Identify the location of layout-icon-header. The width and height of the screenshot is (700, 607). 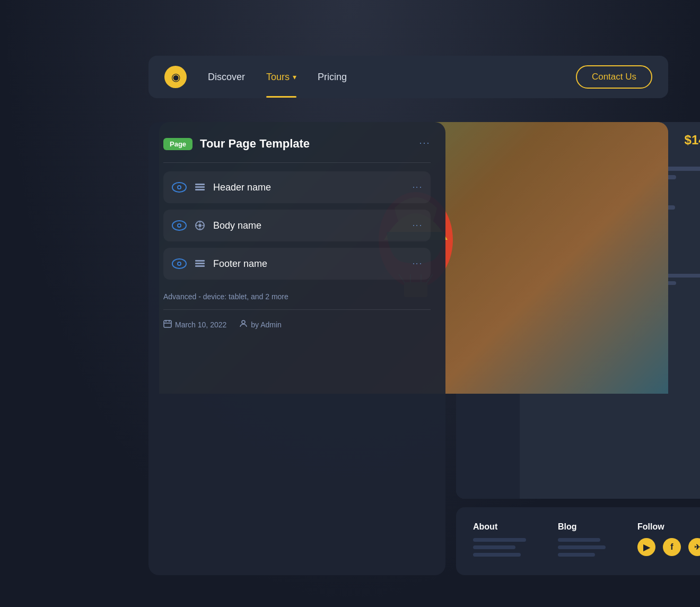
(200, 187).